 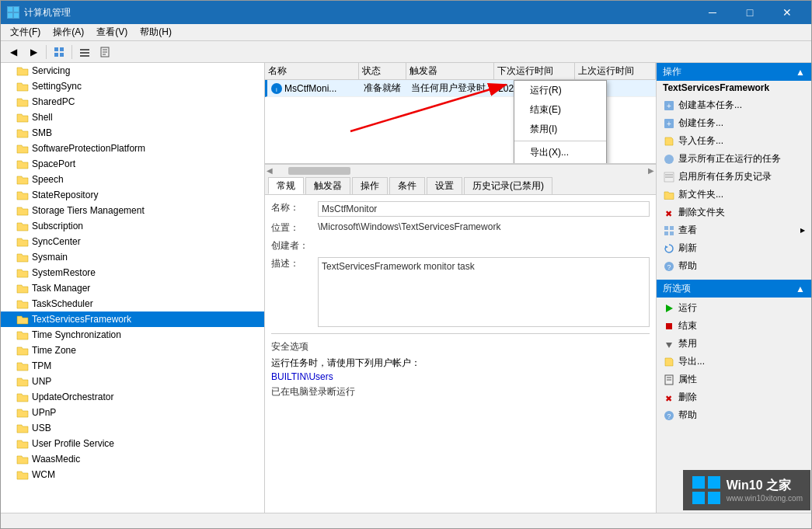 I want to click on sidebar-item-timesync: Time Synchronization, so click(x=132, y=335).